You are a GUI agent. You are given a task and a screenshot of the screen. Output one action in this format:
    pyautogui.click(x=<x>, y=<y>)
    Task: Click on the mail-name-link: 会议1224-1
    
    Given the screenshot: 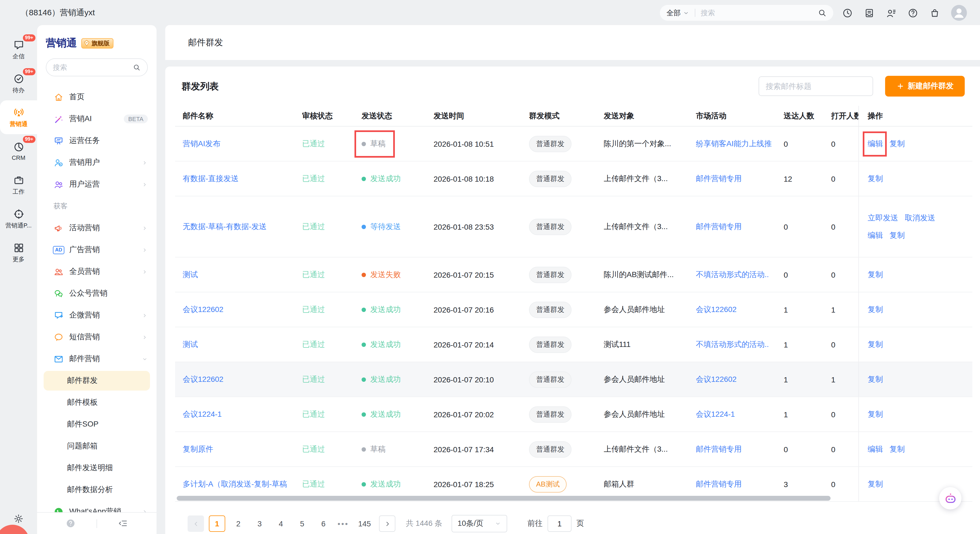 What is the action you would take?
    pyautogui.click(x=202, y=414)
    